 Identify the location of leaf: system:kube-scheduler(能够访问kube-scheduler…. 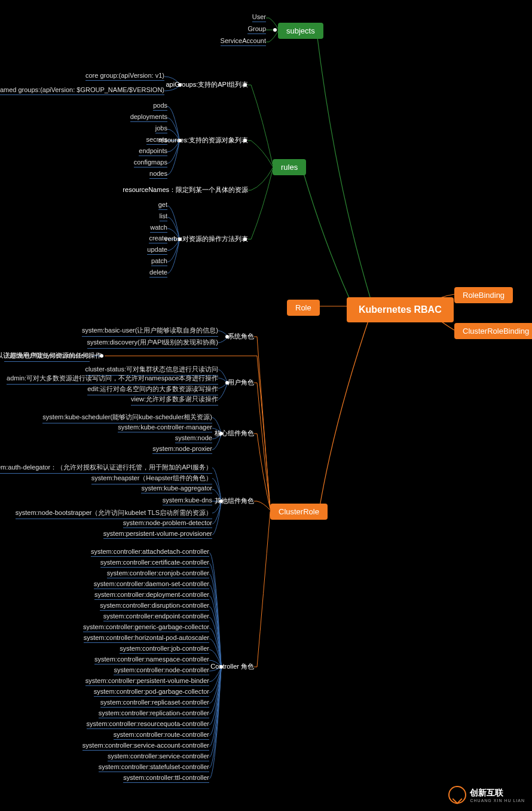
(127, 418).